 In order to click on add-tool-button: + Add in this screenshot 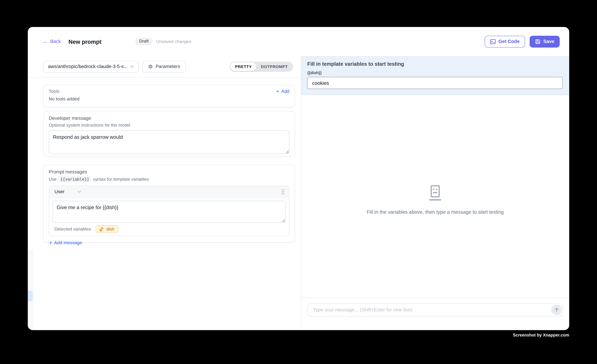, I will do `click(283, 91)`.